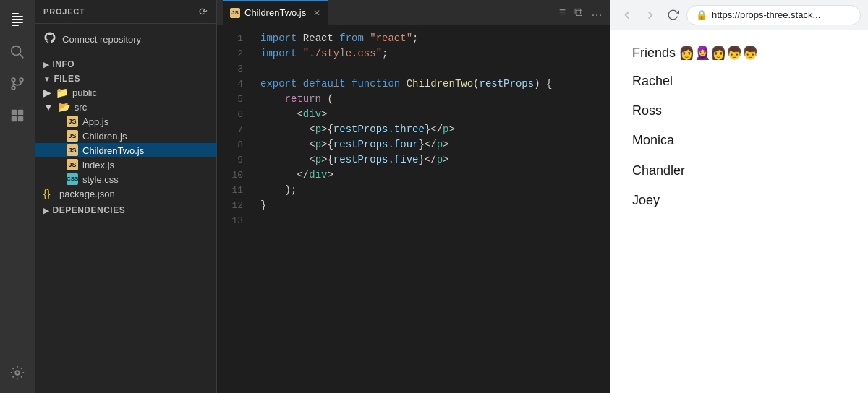  I want to click on public-folder: ▶ 📁 public, so click(126, 92).